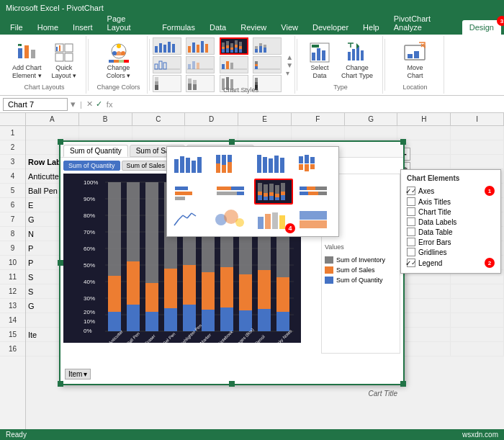 The image size is (504, 440). Describe the element at coordinates (253, 27) in the screenshot. I see `tab-review: Review` at that location.